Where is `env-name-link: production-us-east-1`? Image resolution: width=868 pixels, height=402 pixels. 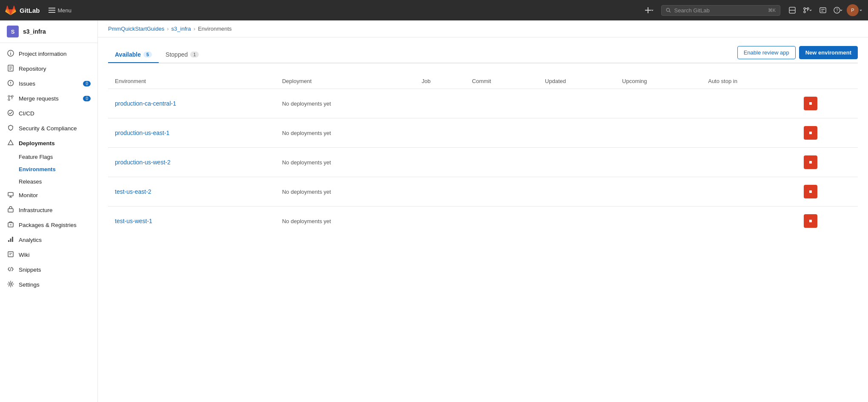
env-name-link: production-us-east-1 is located at coordinates (142, 133).